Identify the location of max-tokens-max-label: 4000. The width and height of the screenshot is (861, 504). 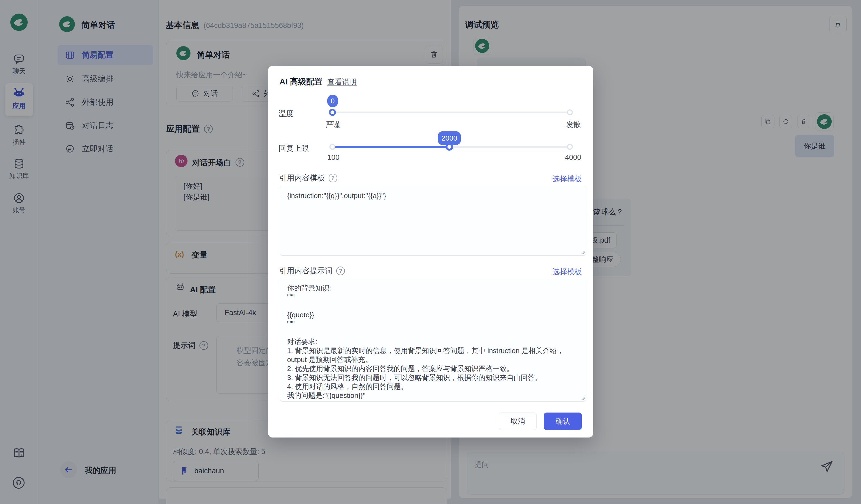
(573, 158).